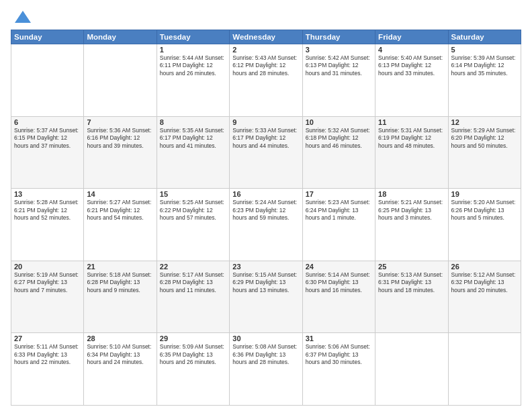 The width and height of the screenshot is (532, 411). Describe the element at coordinates (485, 138) in the screenshot. I see `day-info: Sunrise: 5:29 AM Sunset: 6:20 PM Dayligh…` at that location.